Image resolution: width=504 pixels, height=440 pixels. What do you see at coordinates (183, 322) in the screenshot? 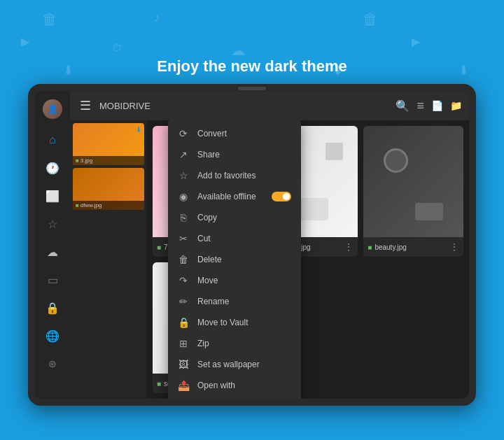
I see `vault-icon: 🔒` at bounding box center [183, 322].